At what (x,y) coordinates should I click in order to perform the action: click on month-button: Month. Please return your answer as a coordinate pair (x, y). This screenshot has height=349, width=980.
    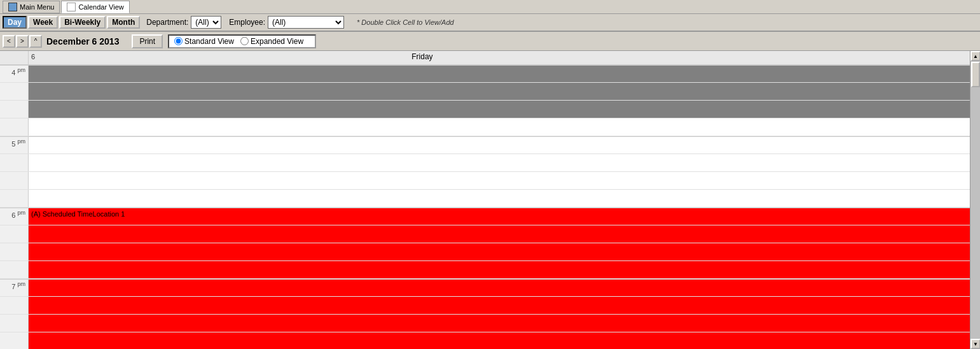
    Looking at the image, I should click on (123, 22).